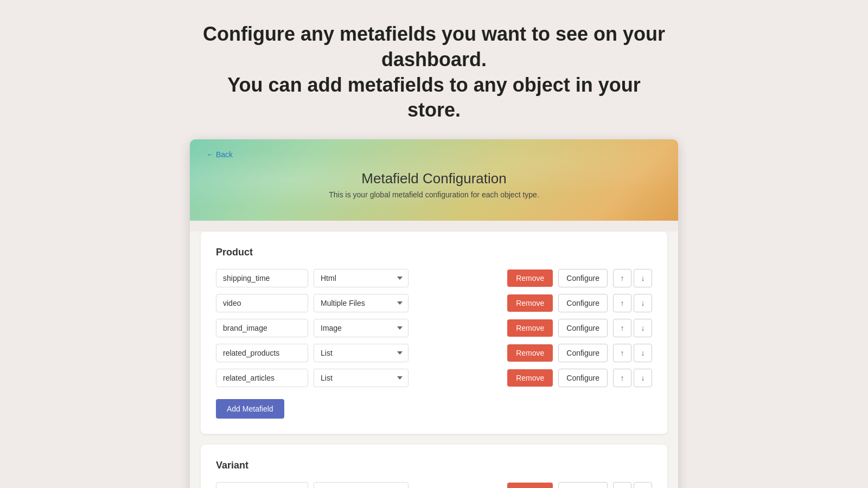 The width and height of the screenshot is (868, 488). What do you see at coordinates (434, 195) in the screenshot?
I see `banner-subtitle: This is your global metafield configurat…` at bounding box center [434, 195].